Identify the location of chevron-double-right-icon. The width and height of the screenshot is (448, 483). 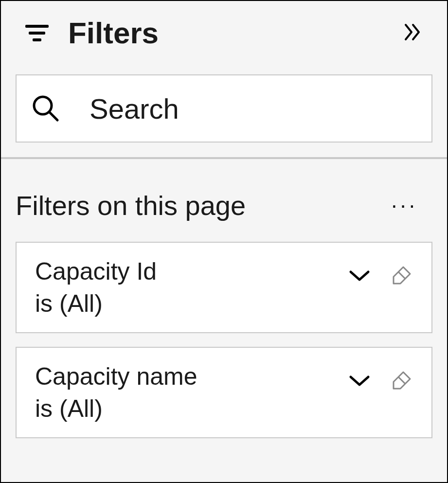
(413, 32).